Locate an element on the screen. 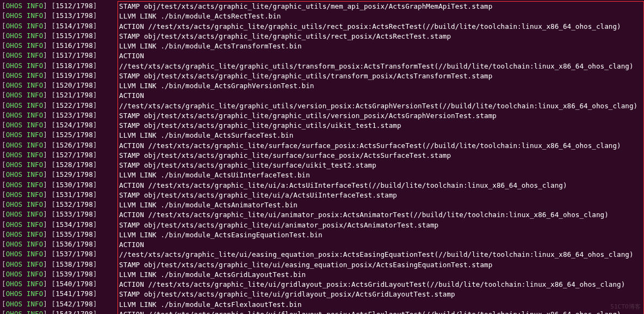 The height and width of the screenshot is (314, 644). step-counter: 1524/1798 is located at coordinates (74, 125).